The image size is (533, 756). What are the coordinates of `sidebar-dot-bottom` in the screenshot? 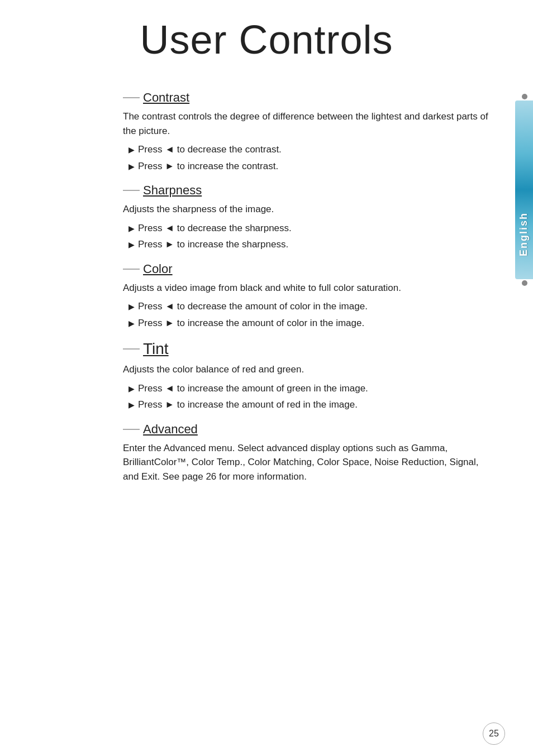 It's located at (525, 283).